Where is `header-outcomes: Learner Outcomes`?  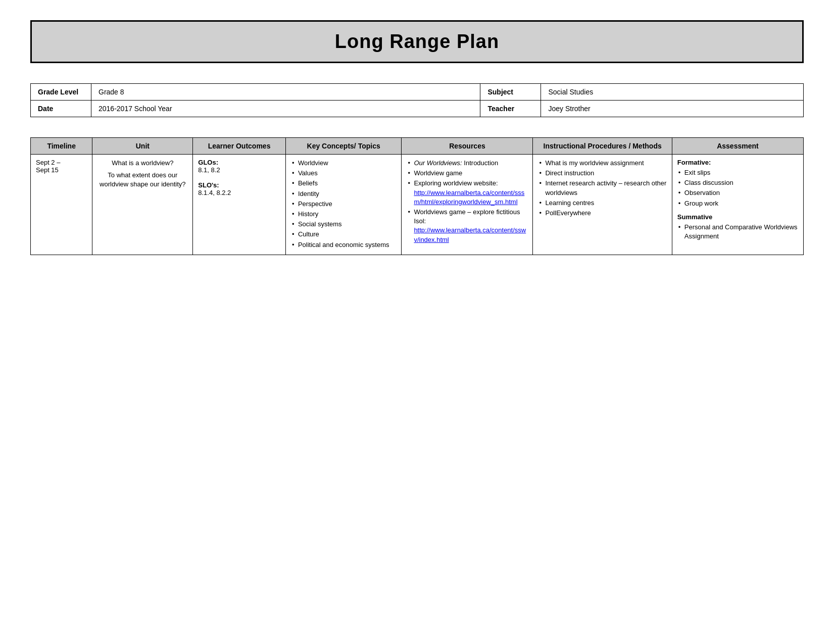 header-outcomes: Learner Outcomes is located at coordinates (239, 146).